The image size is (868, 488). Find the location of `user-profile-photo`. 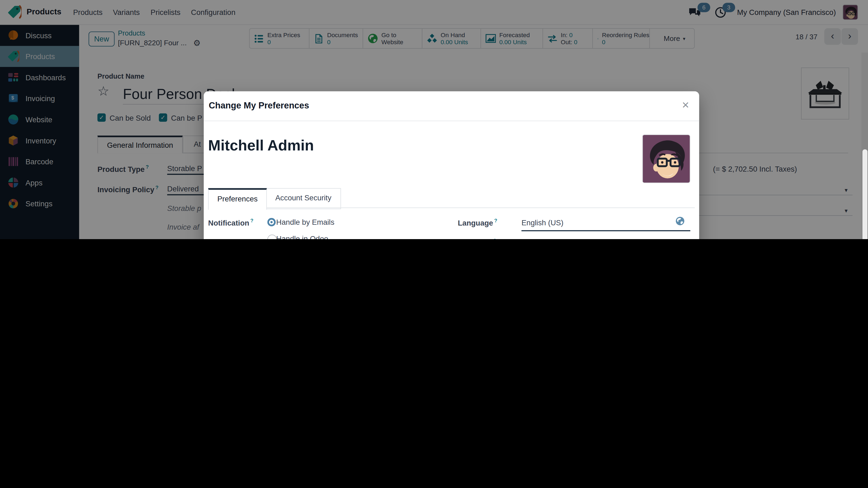

user-profile-photo is located at coordinates (666, 159).